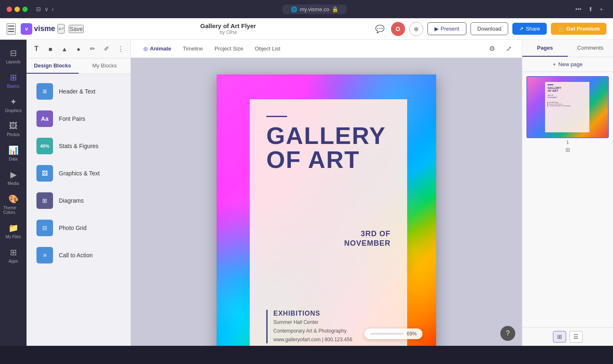 The height and width of the screenshot is (364, 613). Describe the element at coordinates (36, 49) in the screenshot. I see `text-tool-button: T` at that location.